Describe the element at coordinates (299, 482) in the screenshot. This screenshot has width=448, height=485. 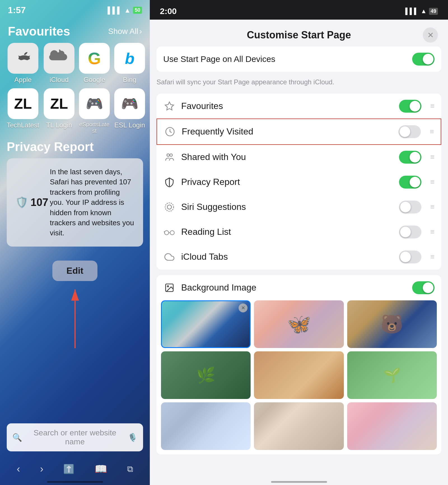
I see `home-indicator-right` at that location.